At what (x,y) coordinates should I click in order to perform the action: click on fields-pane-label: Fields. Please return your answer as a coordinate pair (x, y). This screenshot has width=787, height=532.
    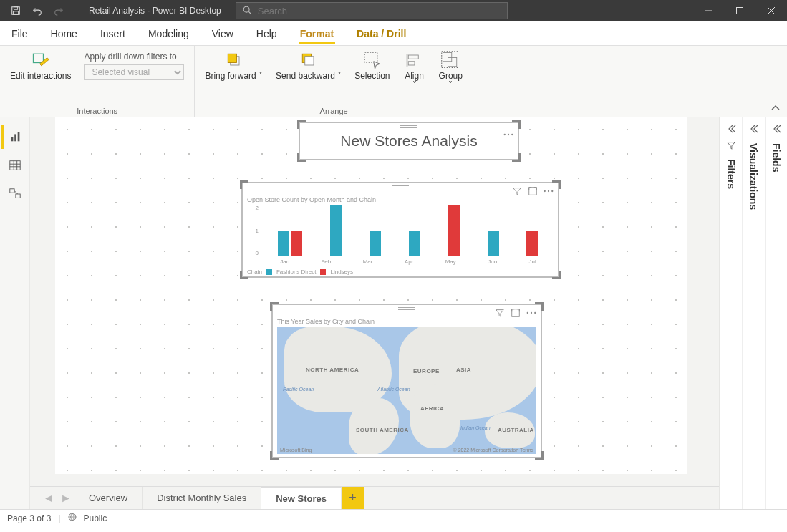
    Looking at the image, I should click on (776, 158).